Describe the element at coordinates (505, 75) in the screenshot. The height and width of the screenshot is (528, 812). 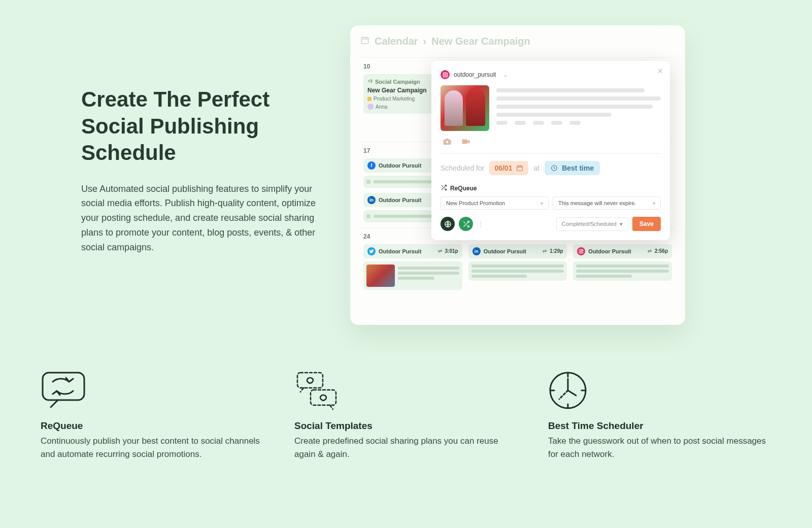
I see `chevron-down-icon: ⌄` at that location.